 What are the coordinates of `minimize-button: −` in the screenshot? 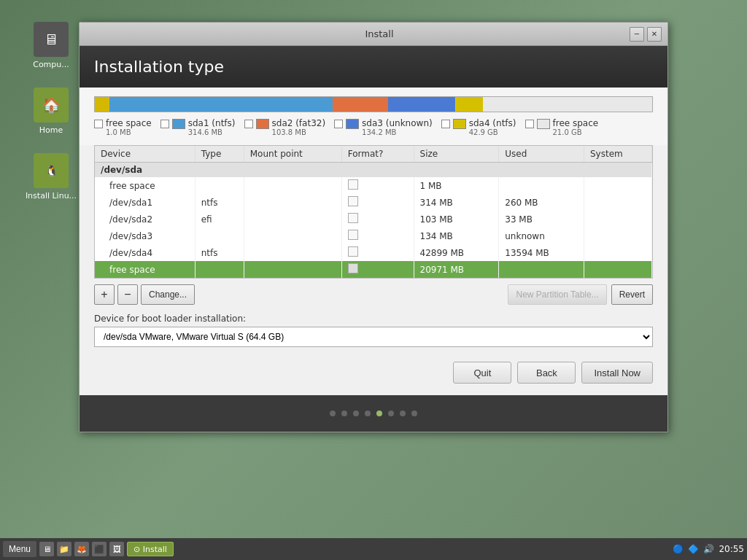 It's located at (637, 34).